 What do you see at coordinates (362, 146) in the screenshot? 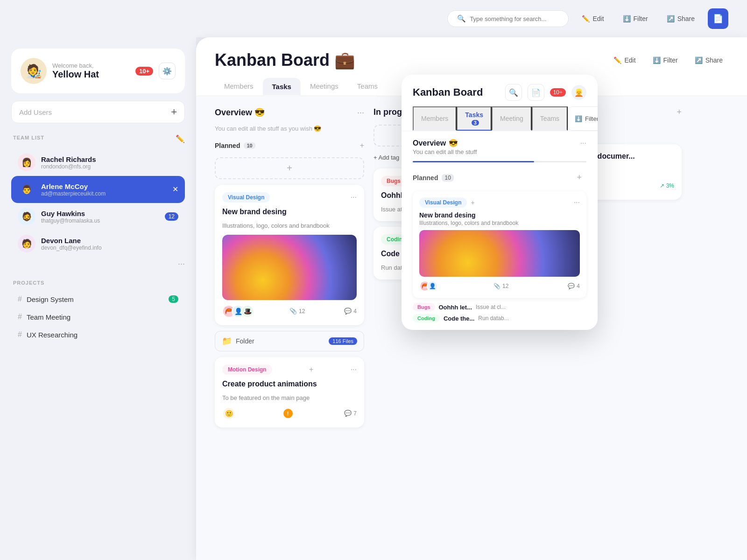
I see `section-add-button: +` at bounding box center [362, 146].